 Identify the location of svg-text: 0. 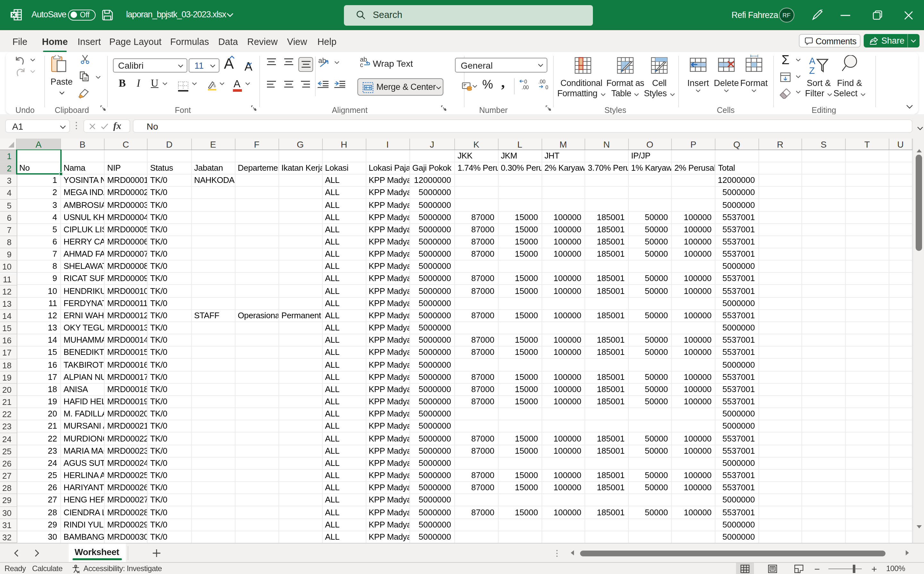
(526, 82).